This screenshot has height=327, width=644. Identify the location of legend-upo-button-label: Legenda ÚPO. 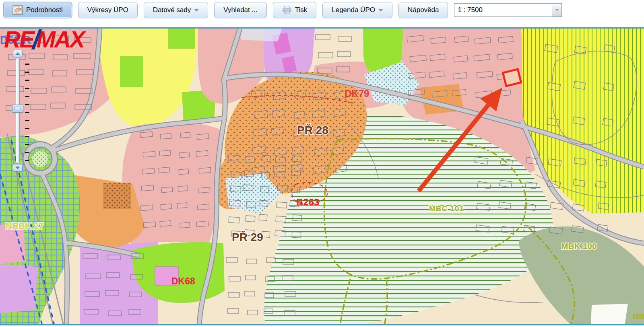
(353, 10).